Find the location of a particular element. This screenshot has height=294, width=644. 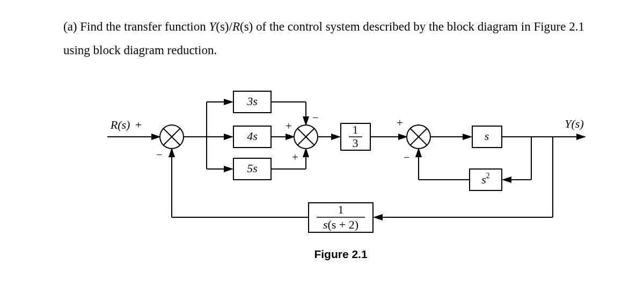

part-label: (a) is located at coordinates (70, 27).